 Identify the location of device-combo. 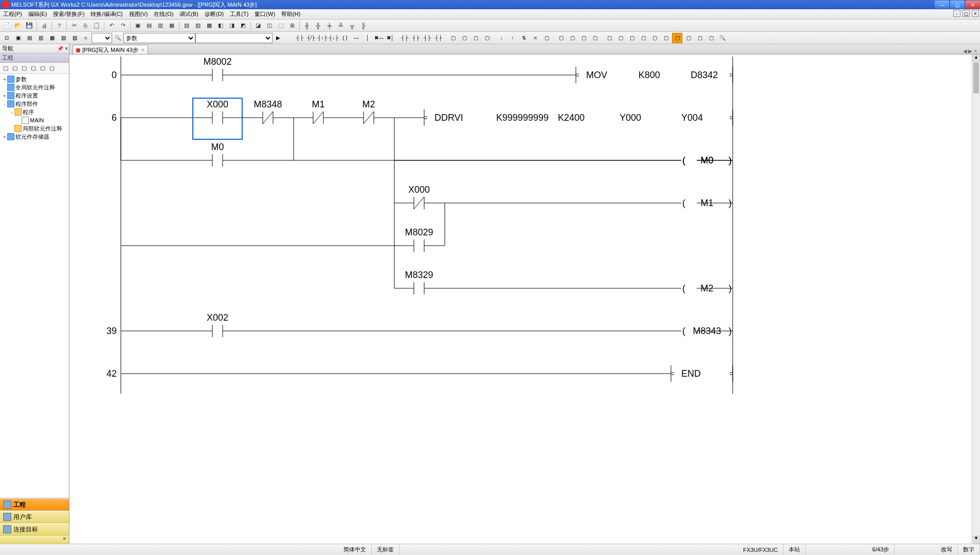
(234, 38).